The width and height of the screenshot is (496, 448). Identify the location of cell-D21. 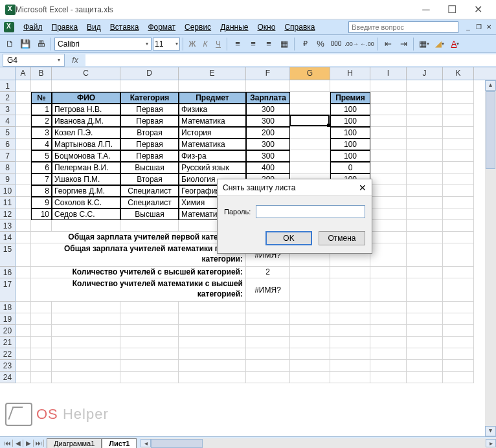
(150, 342).